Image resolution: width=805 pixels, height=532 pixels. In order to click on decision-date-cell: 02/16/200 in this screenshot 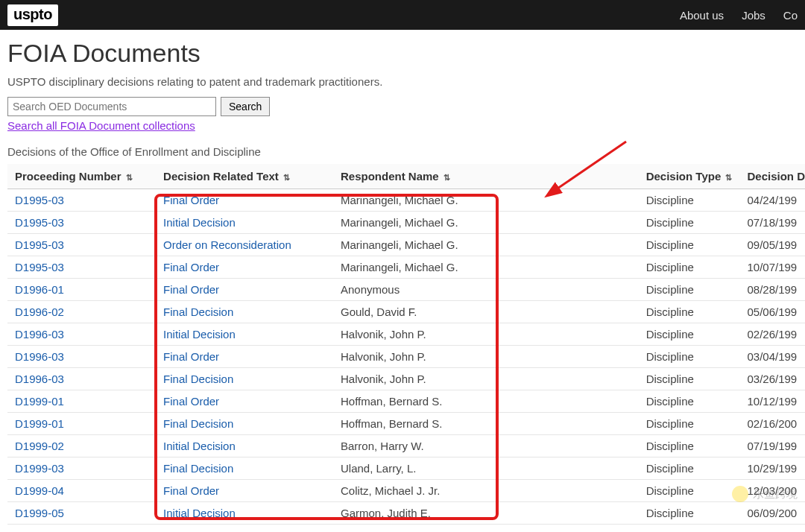, I will do `click(772, 424)`.